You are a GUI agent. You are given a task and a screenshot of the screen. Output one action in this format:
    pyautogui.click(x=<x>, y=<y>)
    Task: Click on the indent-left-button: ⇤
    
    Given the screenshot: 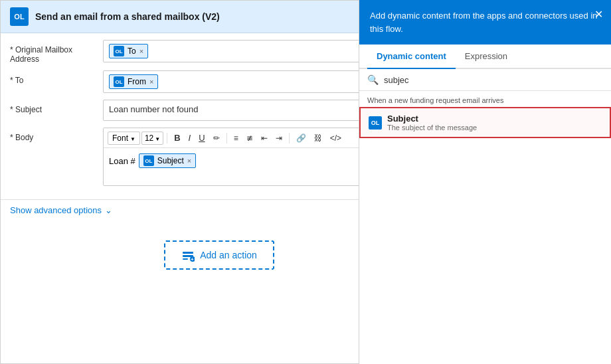 What is the action you would take?
    pyautogui.click(x=264, y=138)
    